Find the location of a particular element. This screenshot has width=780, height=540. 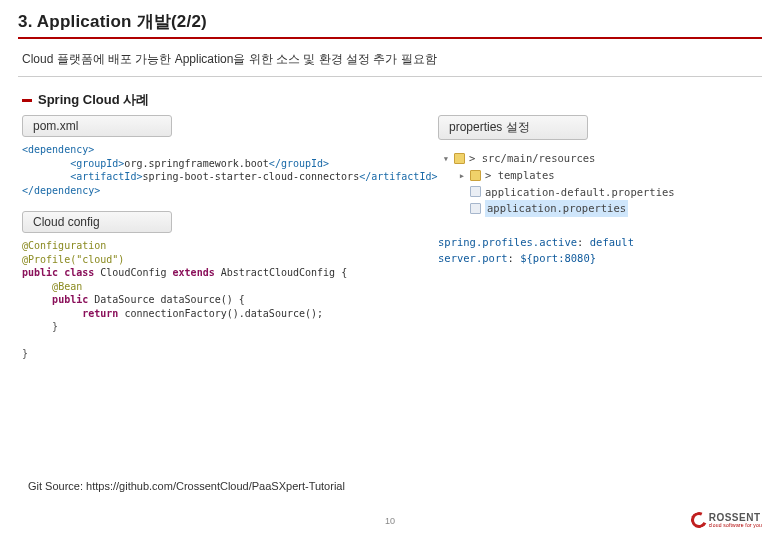

tree-row-app-default: application-default.properties is located at coordinates (600, 192).